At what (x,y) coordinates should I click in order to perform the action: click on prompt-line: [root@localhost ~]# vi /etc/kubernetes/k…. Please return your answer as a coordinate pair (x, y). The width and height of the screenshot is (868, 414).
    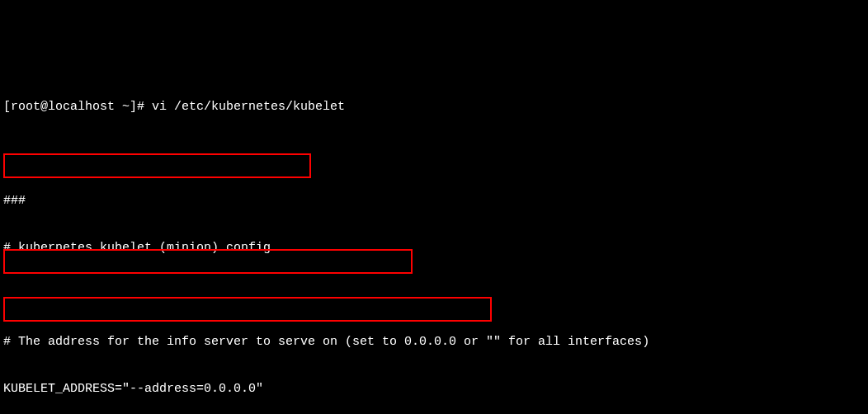
    Looking at the image, I should click on (434, 107).